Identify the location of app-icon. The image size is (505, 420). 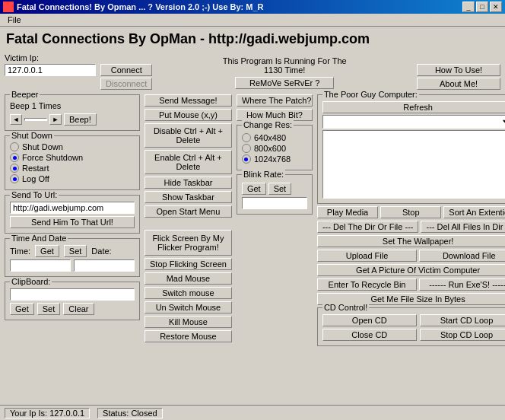
(8, 7).